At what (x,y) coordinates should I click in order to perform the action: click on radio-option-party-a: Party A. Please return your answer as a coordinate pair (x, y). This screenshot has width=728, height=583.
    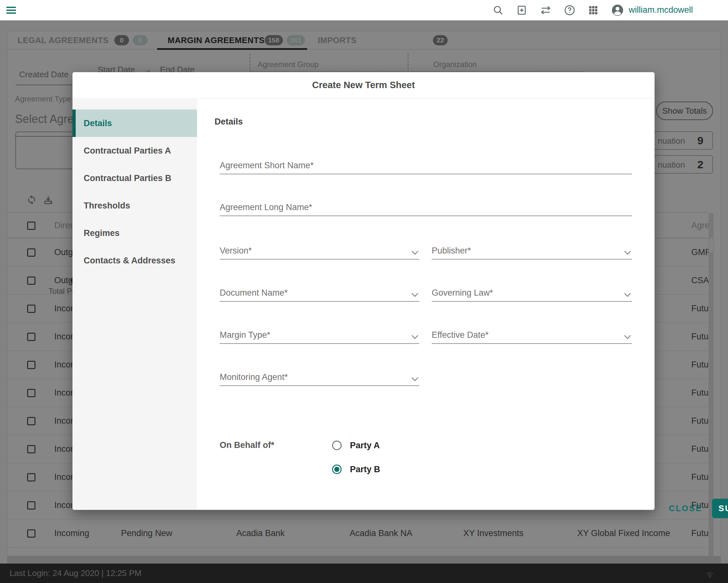
    Looking at the image, I should click on (356, 445).